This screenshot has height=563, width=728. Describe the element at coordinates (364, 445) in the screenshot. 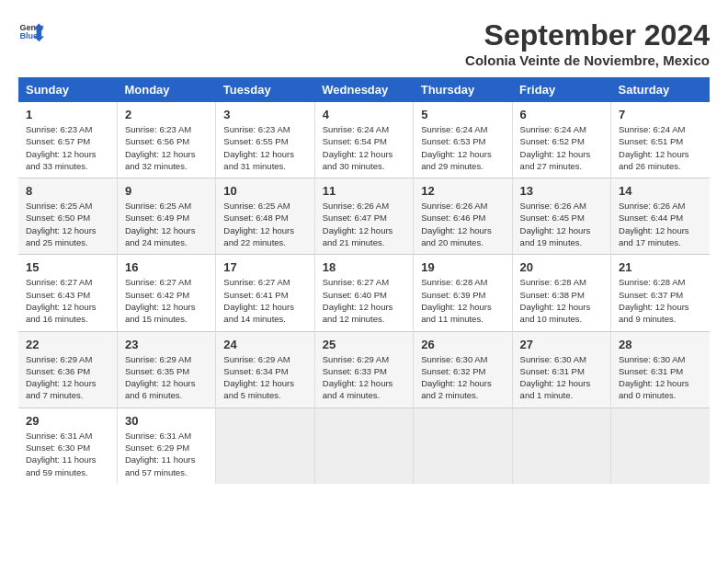

I see `calendar-week-row: 29Sunrise: 6:31 AMSunset: 6:30 PMDayligh…` at that location.